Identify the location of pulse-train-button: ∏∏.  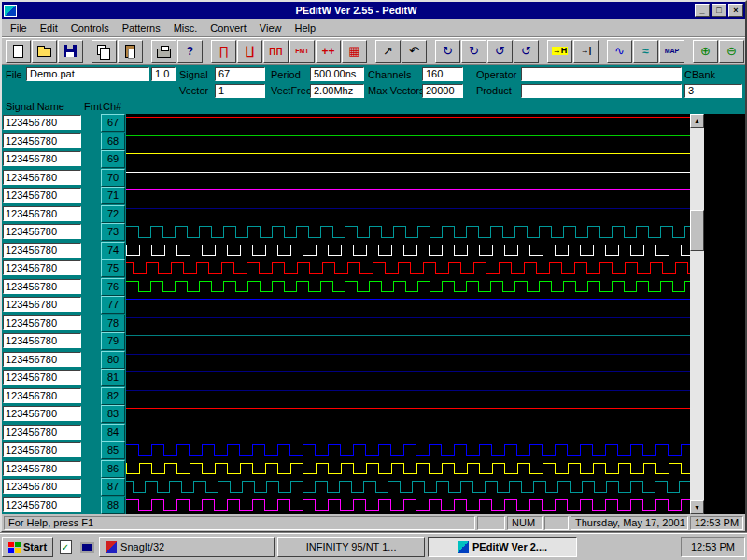
(276, 51).